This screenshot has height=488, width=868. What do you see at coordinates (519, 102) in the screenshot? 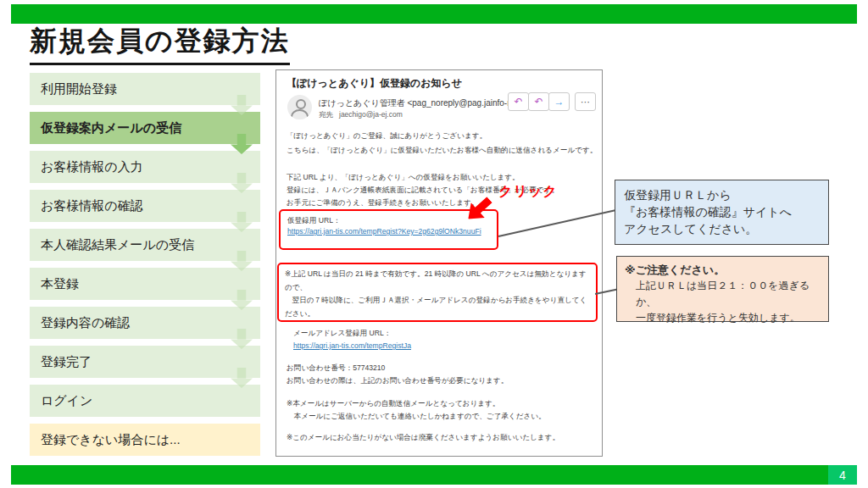
I see `reply-button: ↶` at bounding box center [519, 102].